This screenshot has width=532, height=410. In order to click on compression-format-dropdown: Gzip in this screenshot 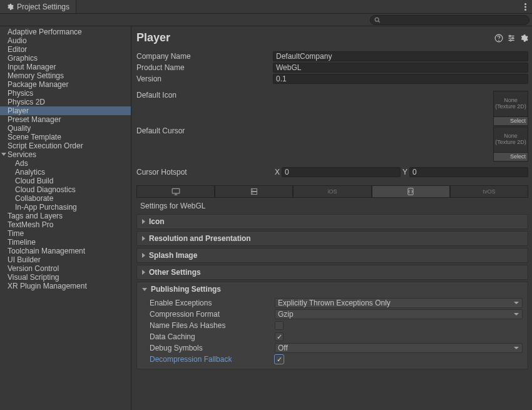, I will do `click(399, 314)`.